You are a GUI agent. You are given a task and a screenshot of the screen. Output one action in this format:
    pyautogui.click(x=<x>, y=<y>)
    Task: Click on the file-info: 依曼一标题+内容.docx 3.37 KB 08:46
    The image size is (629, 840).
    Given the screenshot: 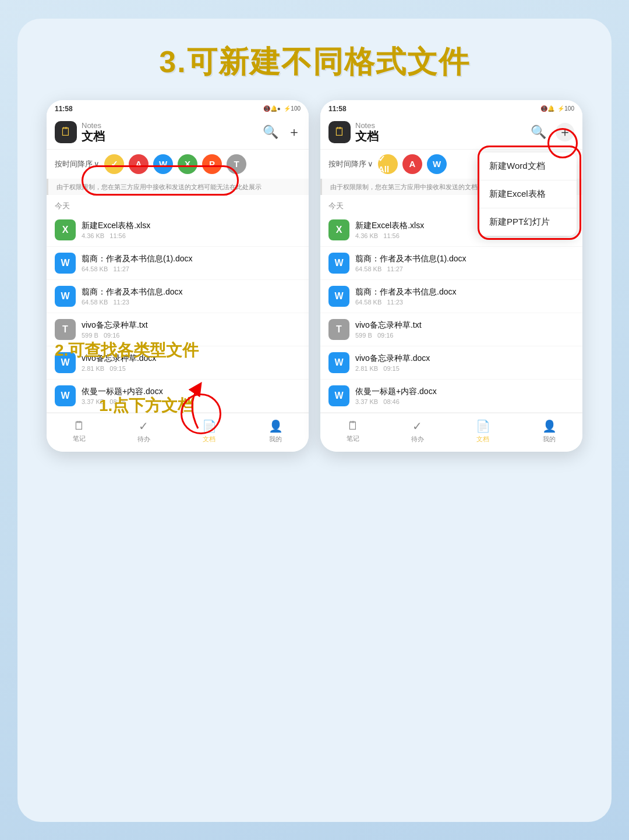 What is the action you would take?
    pyautogui.click(x=465, y=396)
    